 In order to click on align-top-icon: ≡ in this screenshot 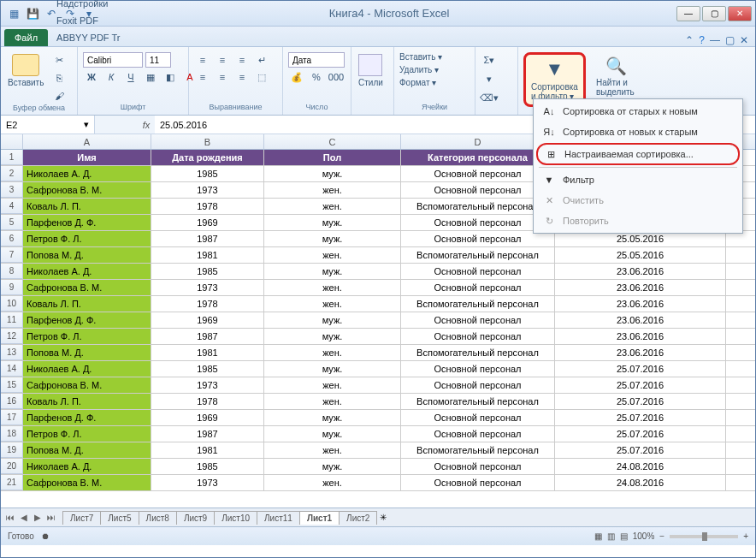, I will do `click(203, 60)`.